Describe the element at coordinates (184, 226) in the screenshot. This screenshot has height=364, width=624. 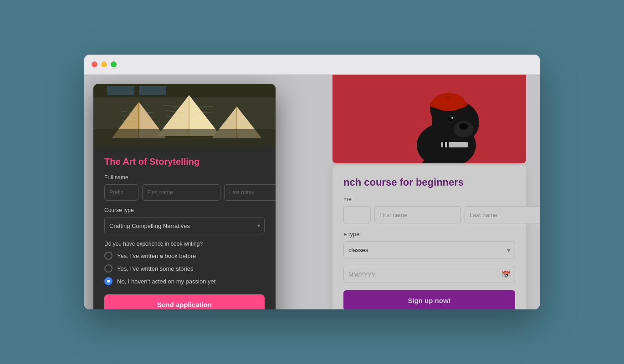
I see `modal-select-wrapper: Crafting Compelling Narratives ▾` at that location.